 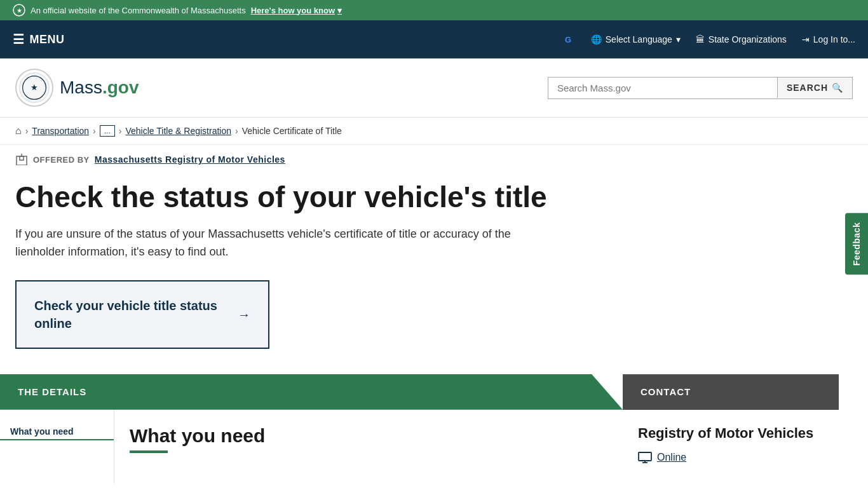 What do you see at coordinates (178, 131) in the screenshot?
I see `breadcrumb-vehicle-title-reg: Vehicle Title & Registration` at bounding box center [178, 131].